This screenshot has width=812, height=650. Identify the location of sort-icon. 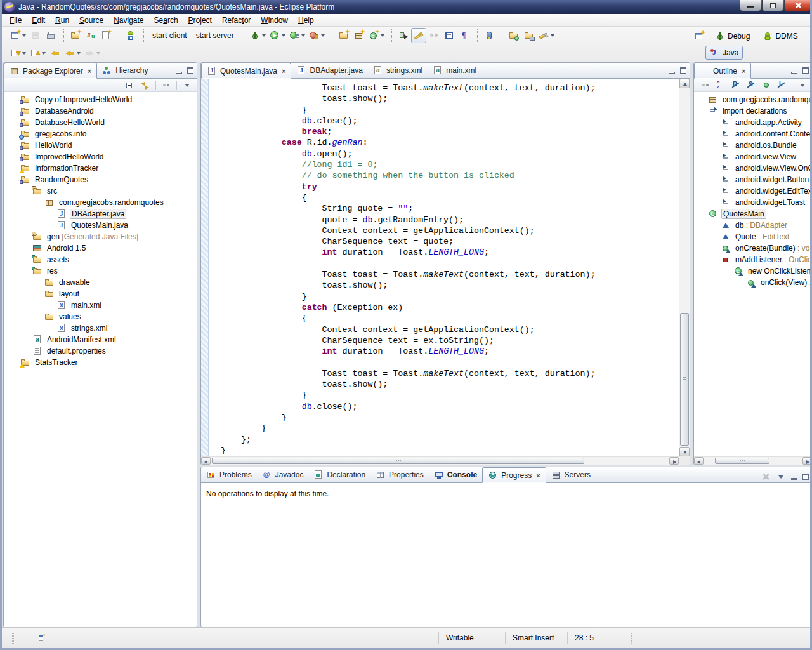
(721, 85).